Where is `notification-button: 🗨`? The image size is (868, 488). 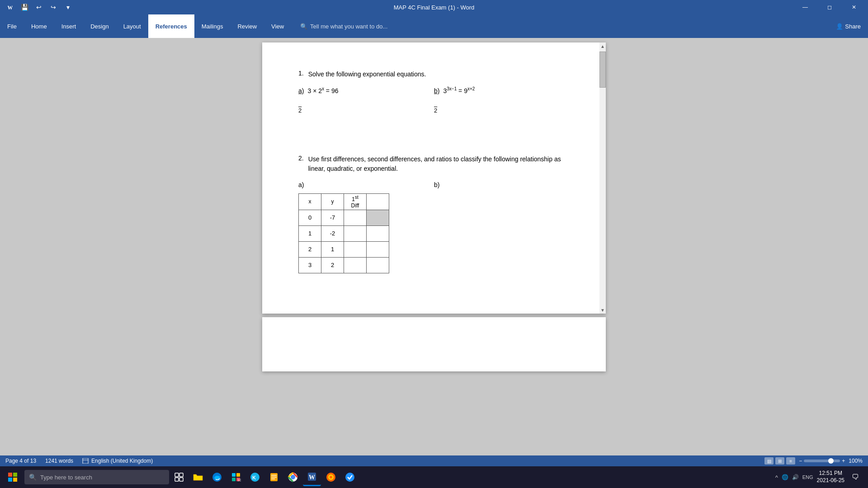
notification-button: 🗨 is located at coordinates (855, 477).